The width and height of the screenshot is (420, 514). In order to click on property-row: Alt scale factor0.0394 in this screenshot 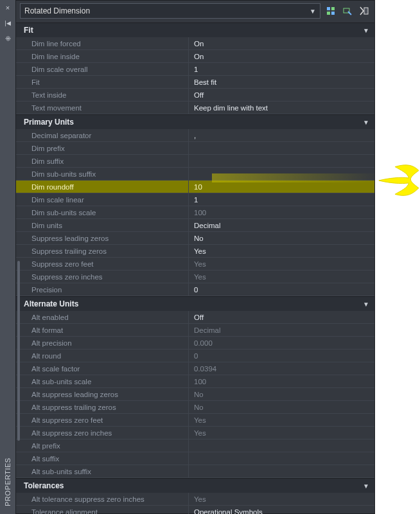, I will do `click(195, 369)`.